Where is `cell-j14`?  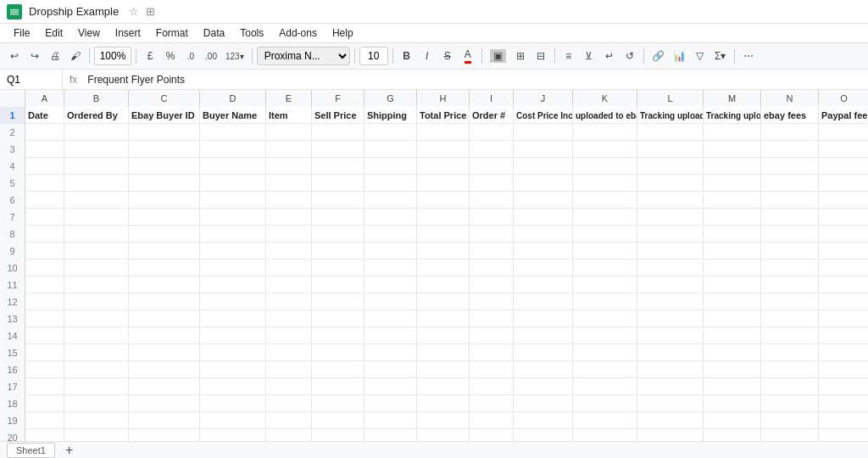
cell-j14 is located at coordinates (543, 336).